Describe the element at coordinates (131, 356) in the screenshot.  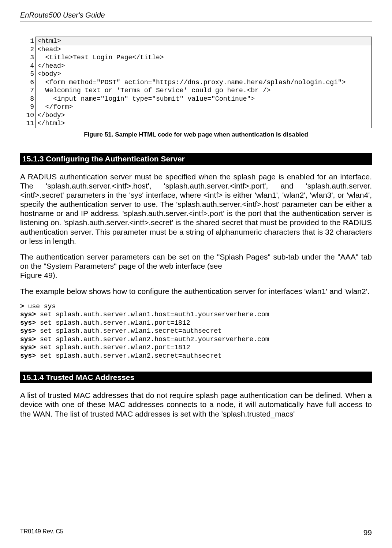
I see `cli-command: set splash.auth.server.wlan2.secret=auth…` at that location.